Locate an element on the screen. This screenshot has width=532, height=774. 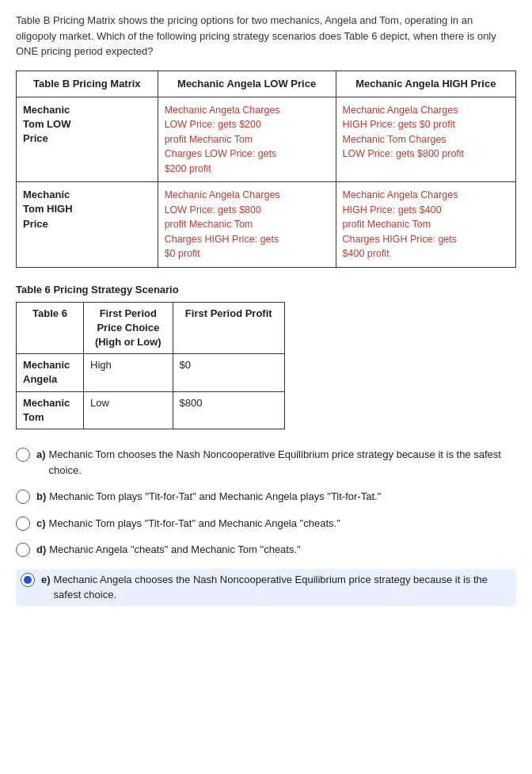
table-b-col1-header: Mechanic Angela LOW Price is located at coordinates (247, 84).